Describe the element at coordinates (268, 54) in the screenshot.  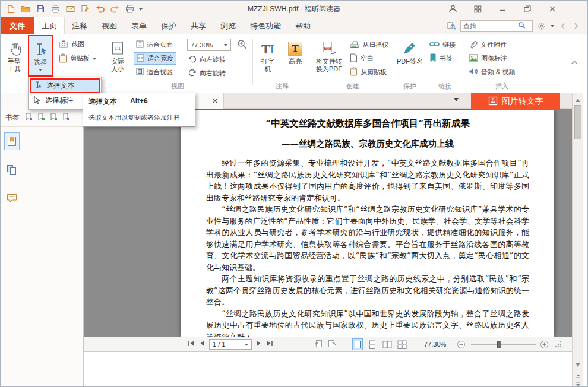
I see `typewriter-button: TI 打字机` at that location.